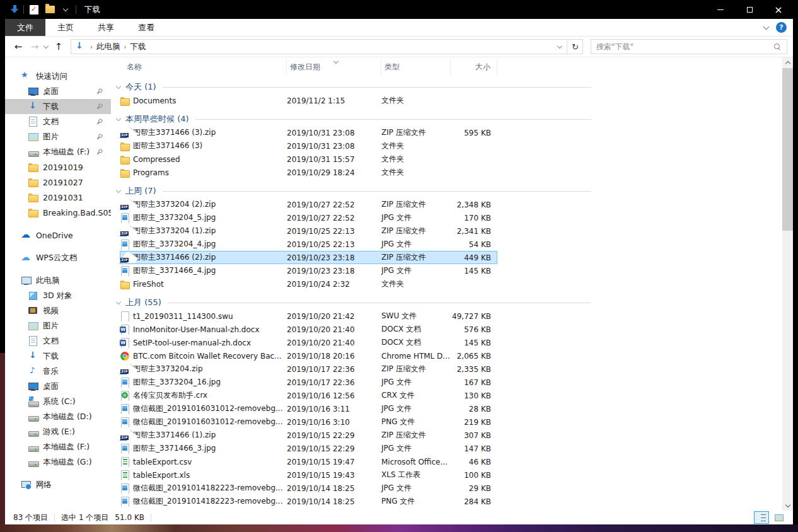 The width and height of the screenshot is (798, 532). Describe the element at coordinates (50, 137) in the screenshot. I see `sidebar-item-label: 图片` at that location.